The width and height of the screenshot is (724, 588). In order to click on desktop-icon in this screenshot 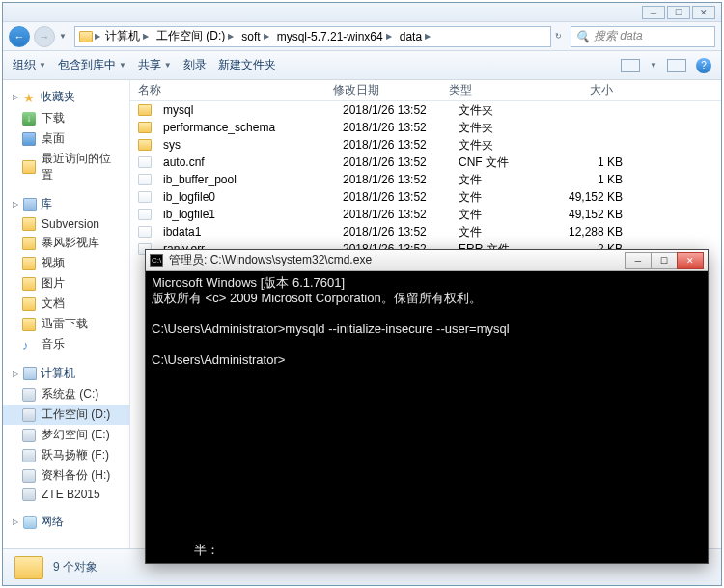, I will do `click(29, 139)`.